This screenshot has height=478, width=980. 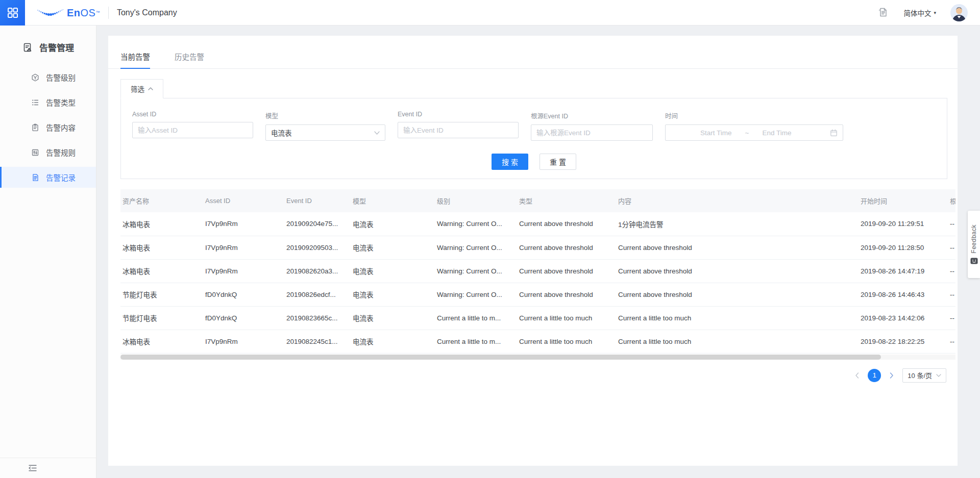 I want to click on cell-asset-name: 冰箱电表, so click(x=162, y=247).